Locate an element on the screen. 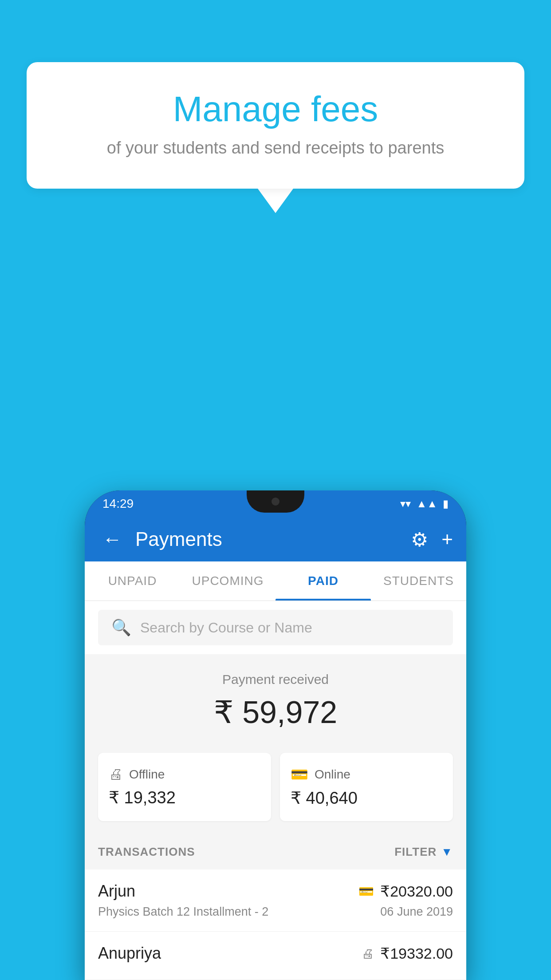 The width and height of the screenshot is (551, 980). payment-cards: 🖨 Offline ₹ 19,332 💳 Online ₹ 40,640 is located at coordinates (276, 794).